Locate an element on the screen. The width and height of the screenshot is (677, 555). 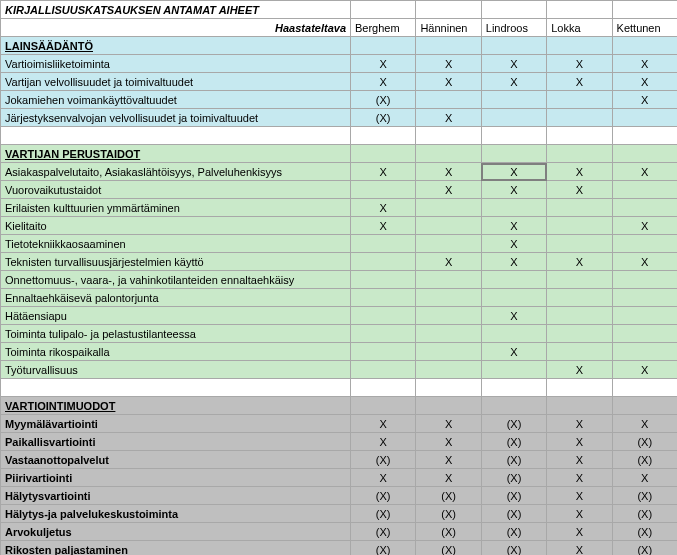
column-header: Kettunen is located at coordinates (644, 28).